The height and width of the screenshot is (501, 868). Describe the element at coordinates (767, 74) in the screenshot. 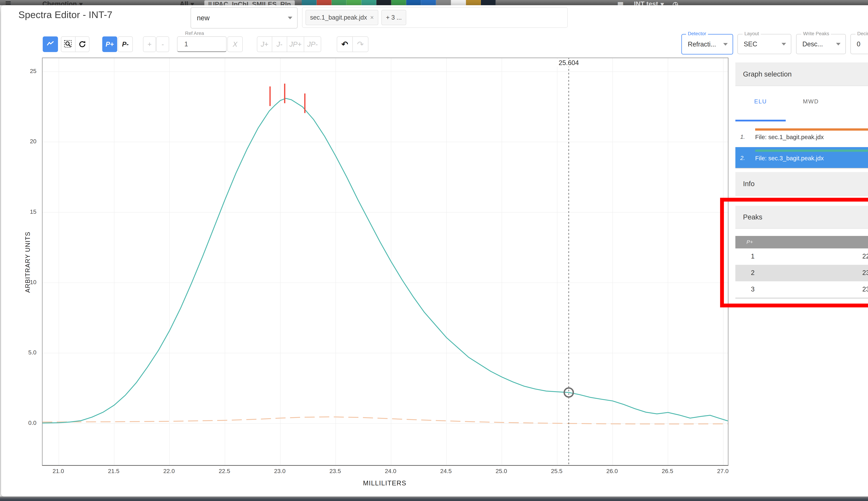

I see `graph-selection-title: Graph selection` at that location.